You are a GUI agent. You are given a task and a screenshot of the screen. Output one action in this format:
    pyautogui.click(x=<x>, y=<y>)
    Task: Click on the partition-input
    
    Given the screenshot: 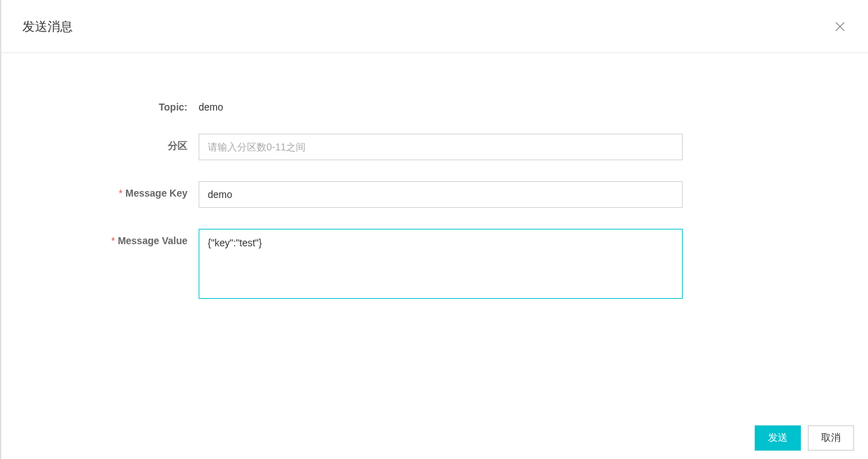 What is the action you would take?
    pyautogui.click(x=441, y=147)
    